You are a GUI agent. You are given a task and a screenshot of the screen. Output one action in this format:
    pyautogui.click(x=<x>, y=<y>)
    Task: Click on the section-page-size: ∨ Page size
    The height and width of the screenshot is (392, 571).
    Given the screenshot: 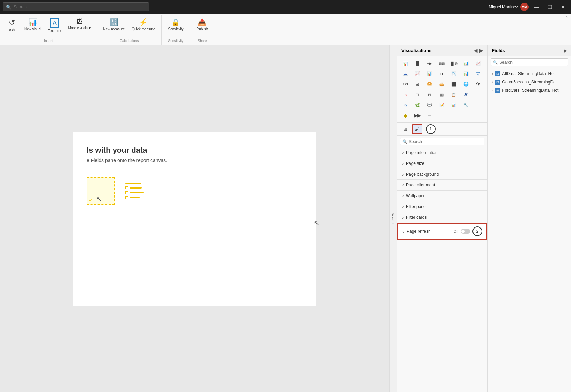 What is the action you would take?
    pyautogui.click(x=442, y=163)
    